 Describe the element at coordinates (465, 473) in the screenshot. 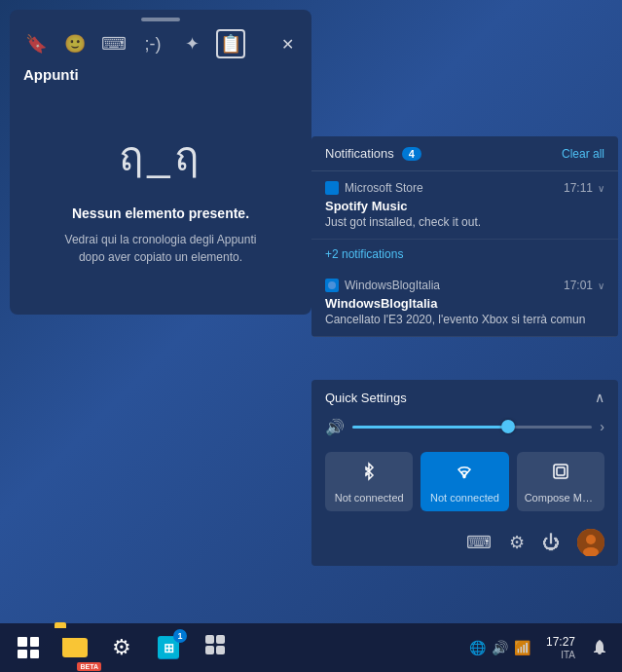

I see `quick-settings-panel: Quick Settings ∧ 🔊 › Not connected` at that location.